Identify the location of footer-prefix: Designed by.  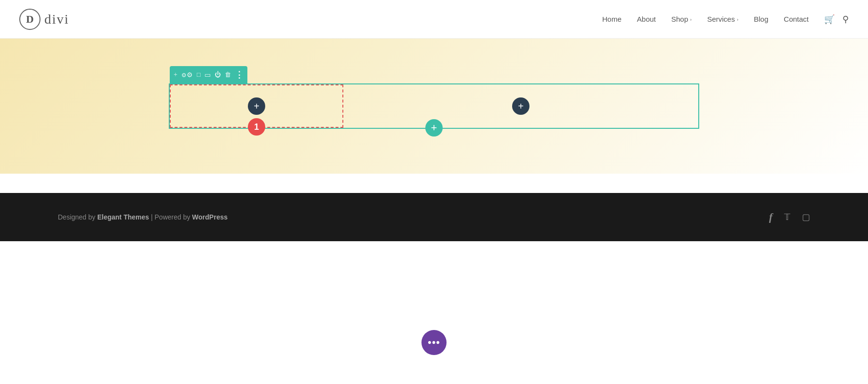
(78, 217).